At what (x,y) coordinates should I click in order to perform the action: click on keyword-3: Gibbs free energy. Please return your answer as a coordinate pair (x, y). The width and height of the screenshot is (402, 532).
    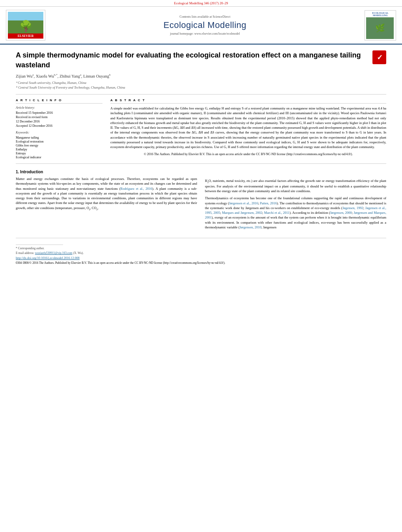
    Looking at the image, I should click on (59, 146).